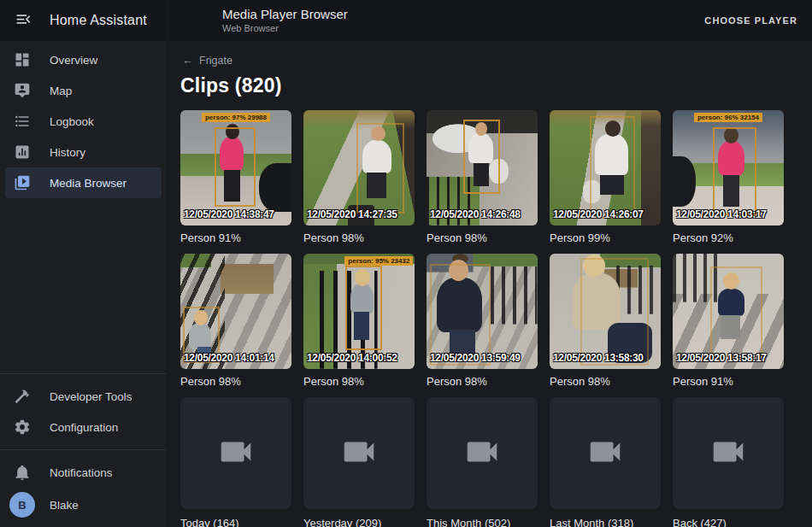 The image size is (812, 527). What do you see at coordinates (22, 60) in the screenshot?
I see `dashboard-icon` at bounding box center [22, 60].